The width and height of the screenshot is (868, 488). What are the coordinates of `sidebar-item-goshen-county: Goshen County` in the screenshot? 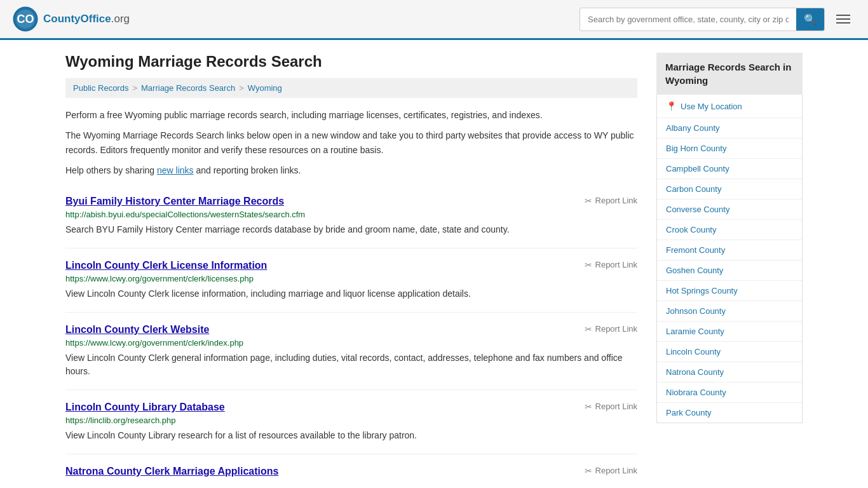 It's located at (729, 271).